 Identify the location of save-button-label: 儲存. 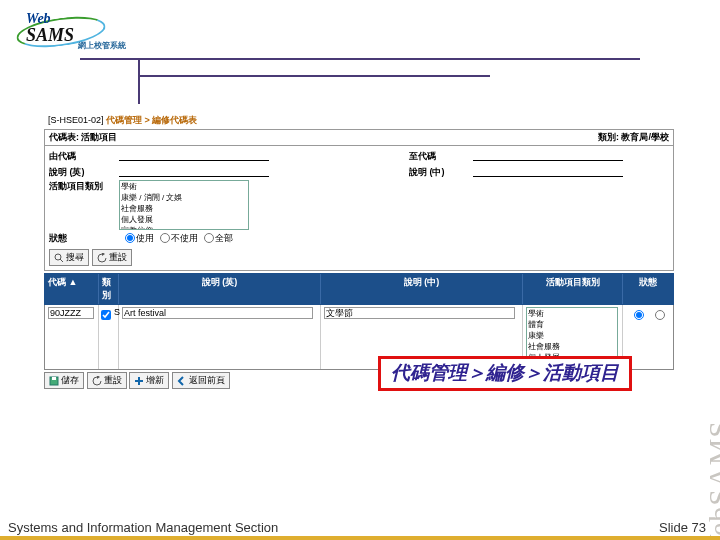
(70, 380).